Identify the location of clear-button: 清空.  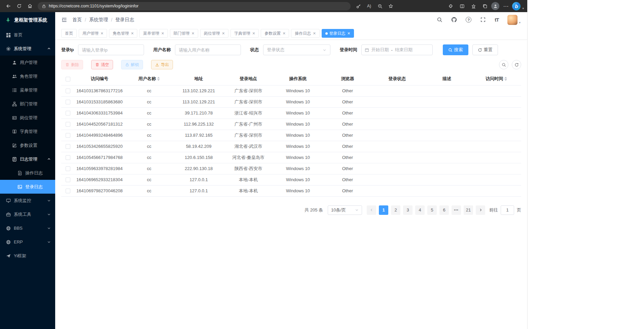
(102, 65).